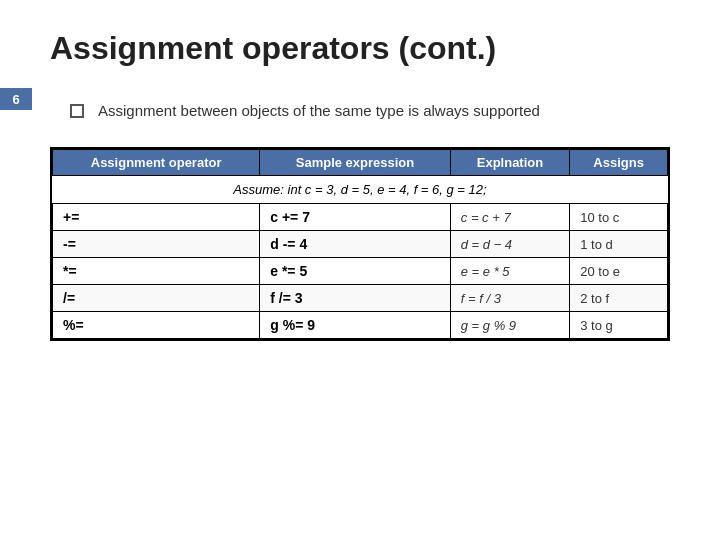 The height and width of the screenshot is (540, 720). Describe the element at coordinates (356, 218) in the screenshot. I see `cell-sample: c += 7` at that location.